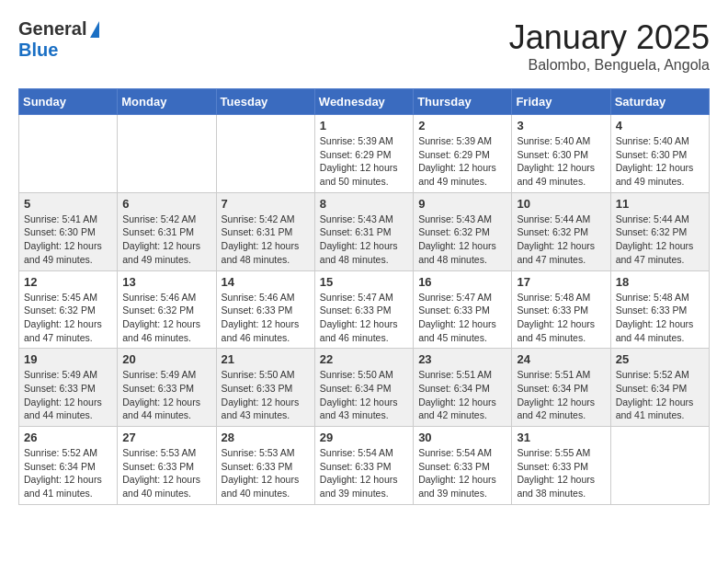  What do you see at coordinates (266, 204) in the screenshot?
I see `day-number: 7` at bounding box center [266, 204].